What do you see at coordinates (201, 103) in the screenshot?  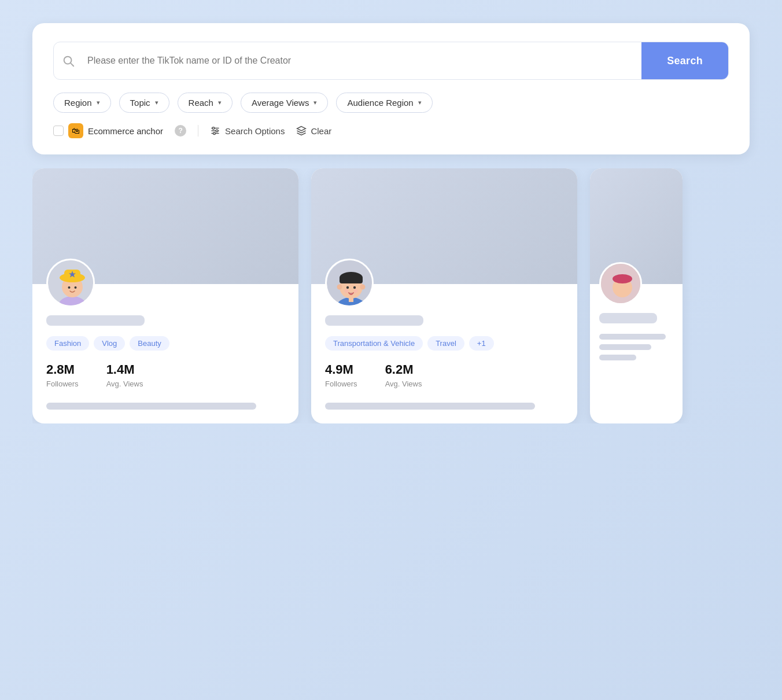 I see `reach-label: Reach` at bounding box center [201, 103].